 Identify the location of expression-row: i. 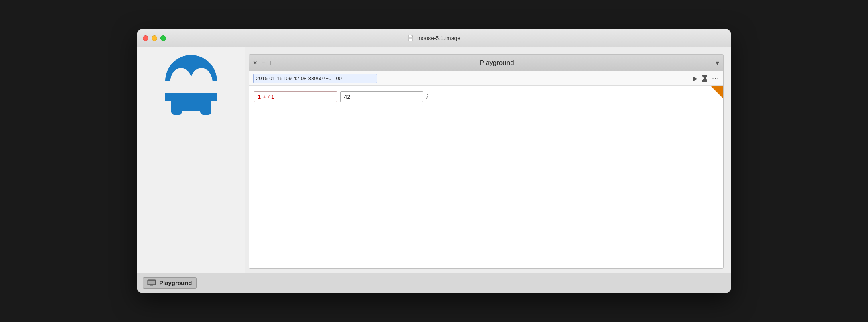
(486, 96).